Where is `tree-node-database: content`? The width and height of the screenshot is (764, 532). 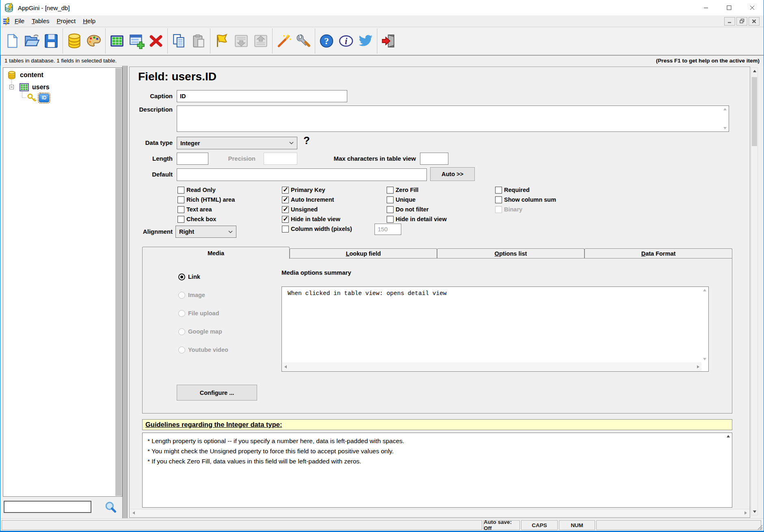 tree-node-database: content is located at coordinates (25, 75).